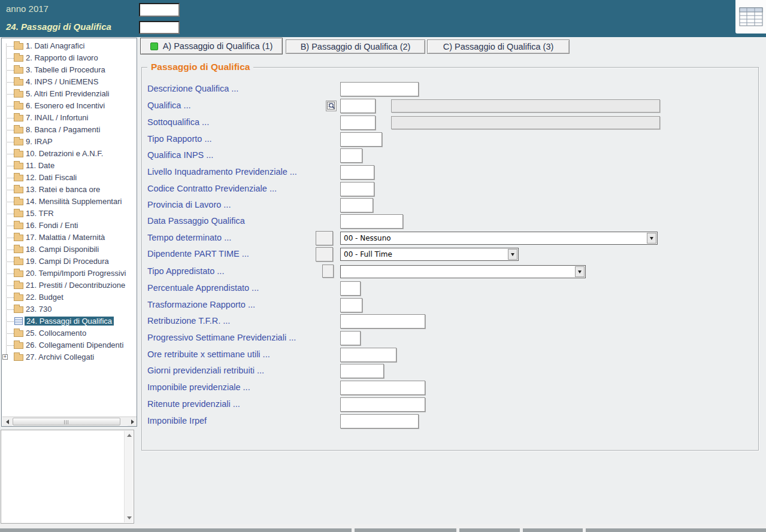 This screenshot has height=532, width=766. I want to click on notes-panel, so click(67, 476).